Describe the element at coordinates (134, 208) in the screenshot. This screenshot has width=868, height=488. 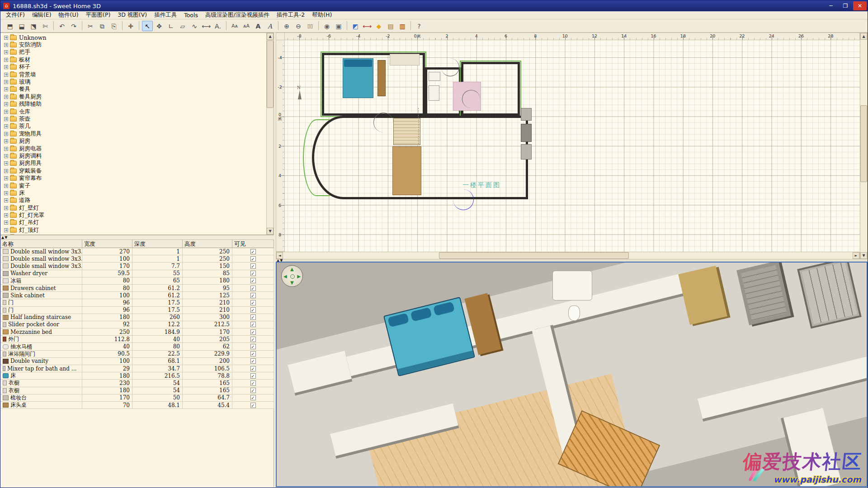
I see `catalog-category: +灯_壁灯` at that location.